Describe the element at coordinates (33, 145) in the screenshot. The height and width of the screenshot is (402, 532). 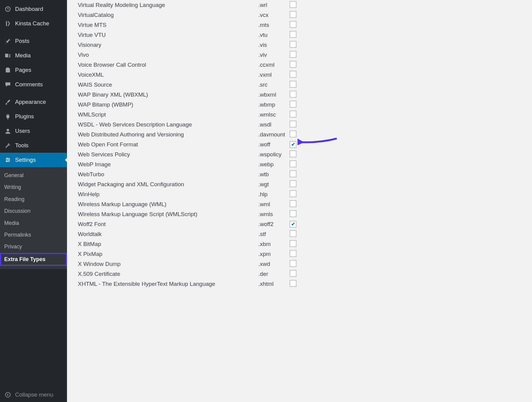
I see `menu-item-tools: Tools` at that location.